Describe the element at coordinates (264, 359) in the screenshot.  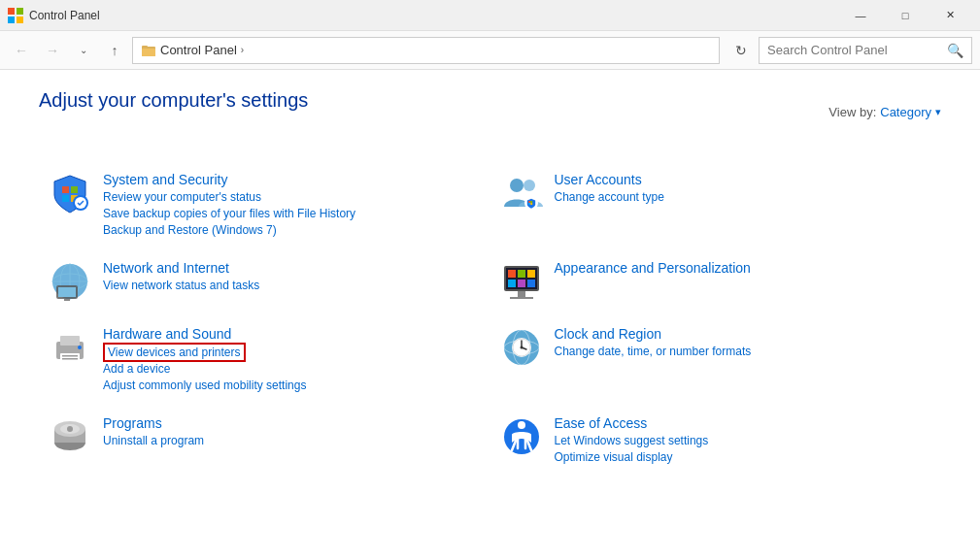
I see `category-hardware-sound: Hardware and Sound View devices and prin…` at that location.